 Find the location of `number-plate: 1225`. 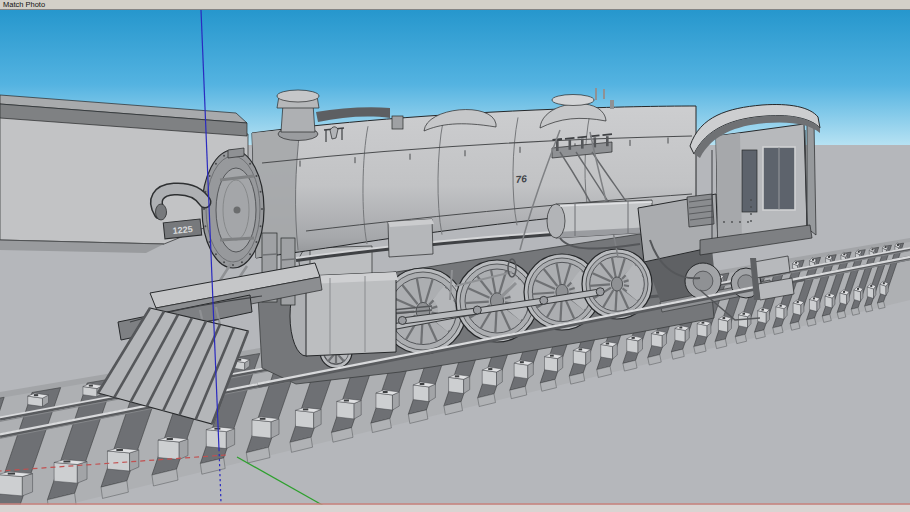

number-plate: 1225 is located at coordinates (182, 229).